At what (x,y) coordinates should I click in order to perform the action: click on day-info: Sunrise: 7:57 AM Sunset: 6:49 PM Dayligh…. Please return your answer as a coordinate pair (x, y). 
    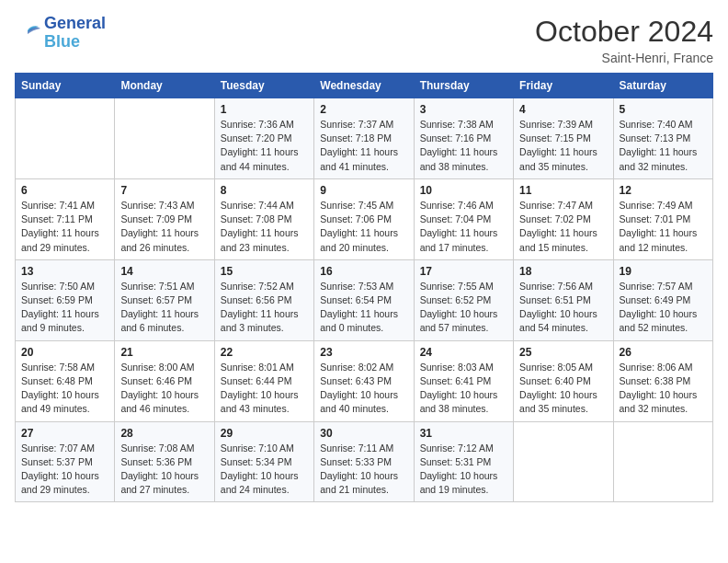
    Looking at the image, I should click on (664, 307).